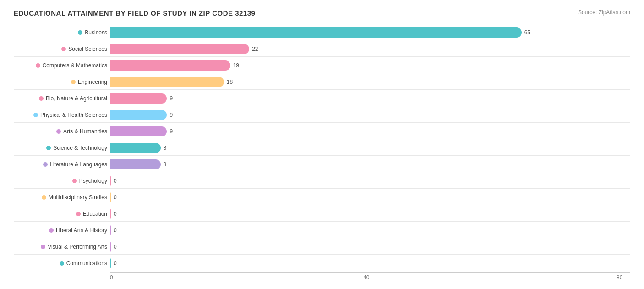 This screenshot has width=644, height=289. Describe the element at coordinates (230, 82) in the screenshot. I see `bar-value: 18` at that location.